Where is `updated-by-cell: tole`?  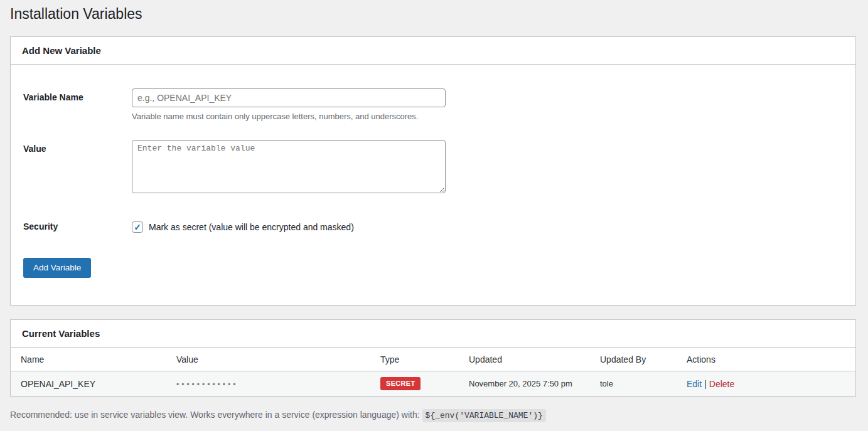 updated-by-cell: tole is located at coordinates (643, 384).